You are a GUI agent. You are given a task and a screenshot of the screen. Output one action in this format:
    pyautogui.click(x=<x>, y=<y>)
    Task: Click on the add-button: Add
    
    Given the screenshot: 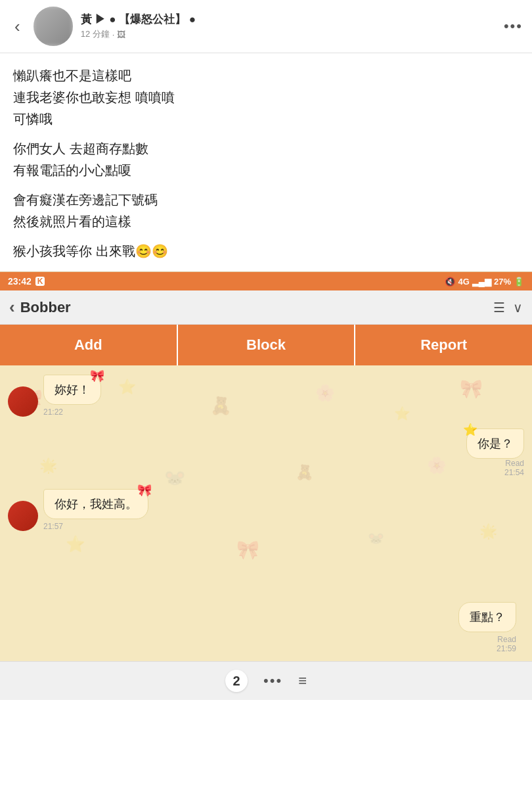 What is the action you would take?
    pyautogui.click(x=89, y=345)
    